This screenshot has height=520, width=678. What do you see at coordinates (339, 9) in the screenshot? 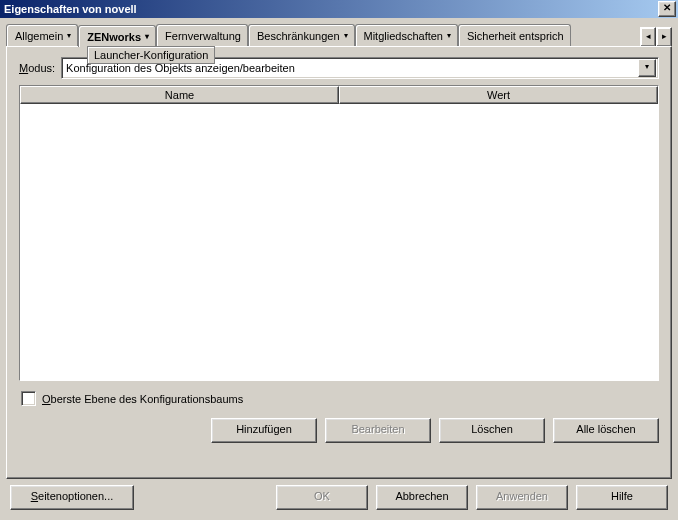
I see `titlebar: Eigenschaften von novell ✕` at bounding box center [339, 9].